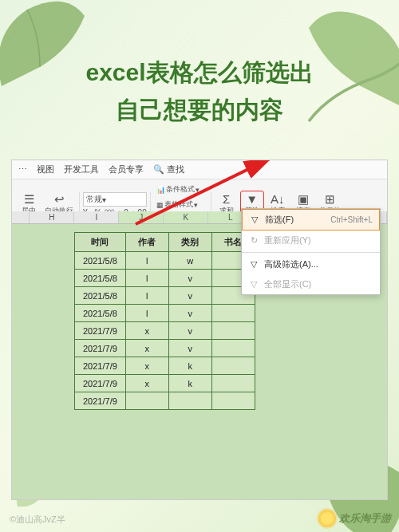 This screenshot has width=399, height=532. Describe the element at coordinates (165, 261) in the screenshot. I see `table-row: 2021/5/8lw` at that location.